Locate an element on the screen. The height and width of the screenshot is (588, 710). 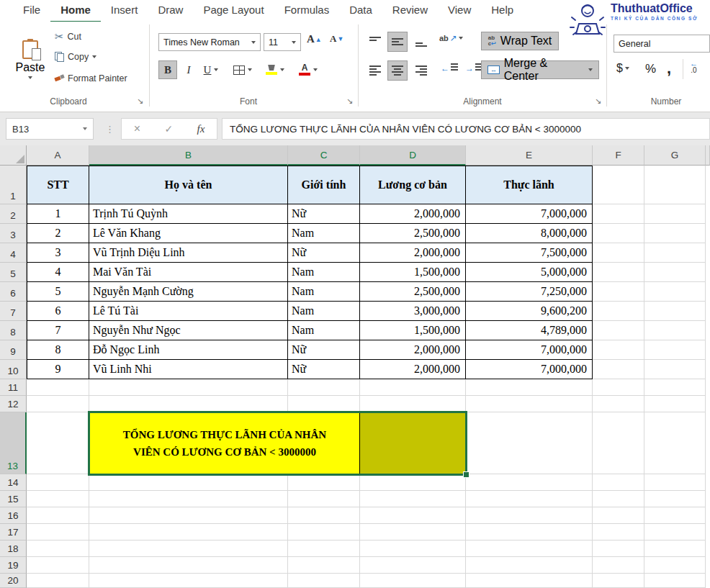
cut-button: ✂ Cut is located at coordinates (68, 37).